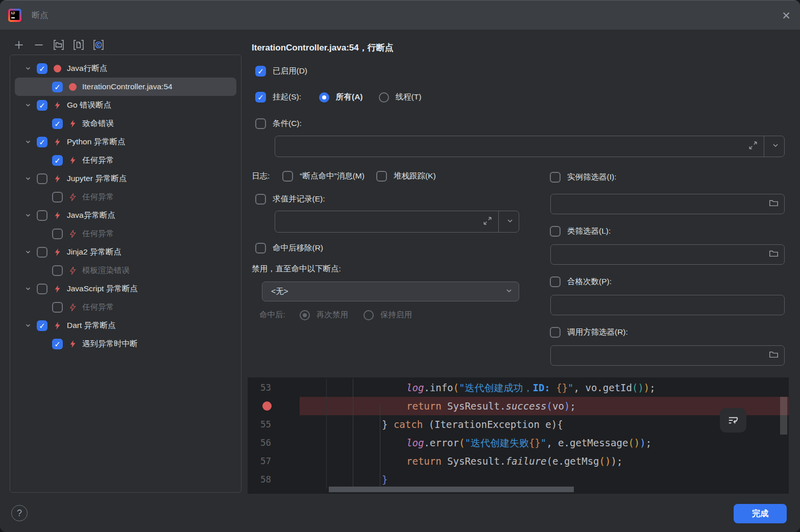 The width and height of the screenshot is (800, 532). I want to click on gutter: 57, so click(287, 461).